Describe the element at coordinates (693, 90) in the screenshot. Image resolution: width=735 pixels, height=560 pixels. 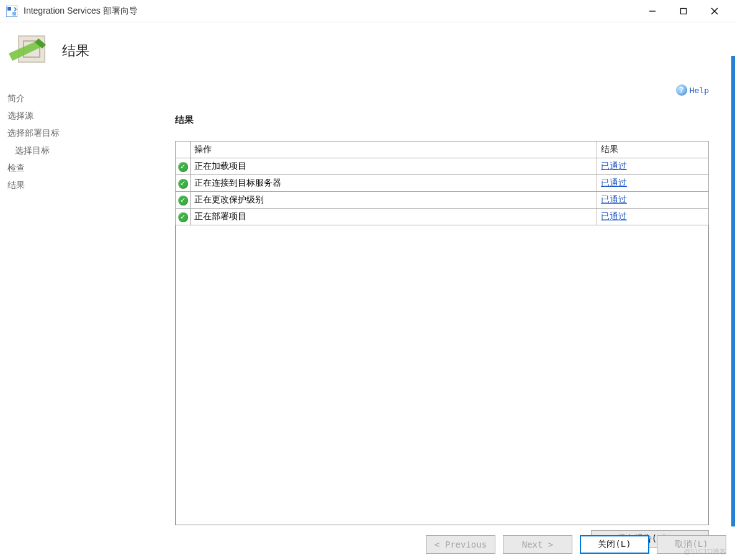
I see `help-link: ? Help` at that location.